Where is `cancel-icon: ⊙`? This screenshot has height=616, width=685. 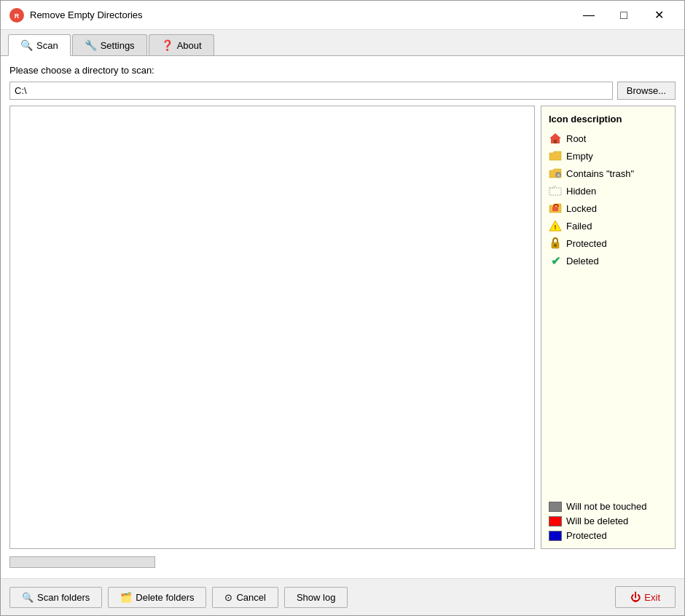 cancel-icon: ⊙ is located at coordinates (229, 597).